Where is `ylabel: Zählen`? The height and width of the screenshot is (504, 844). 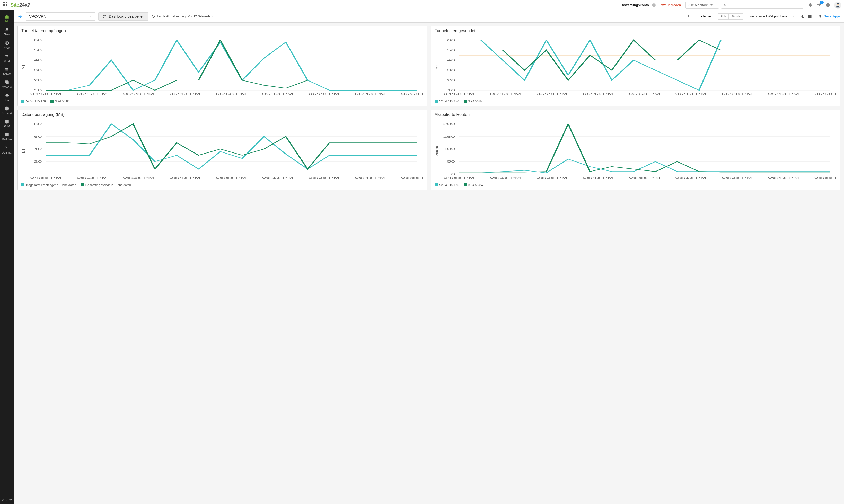 ylabel: Zählen is located at coordinates (437, 151).